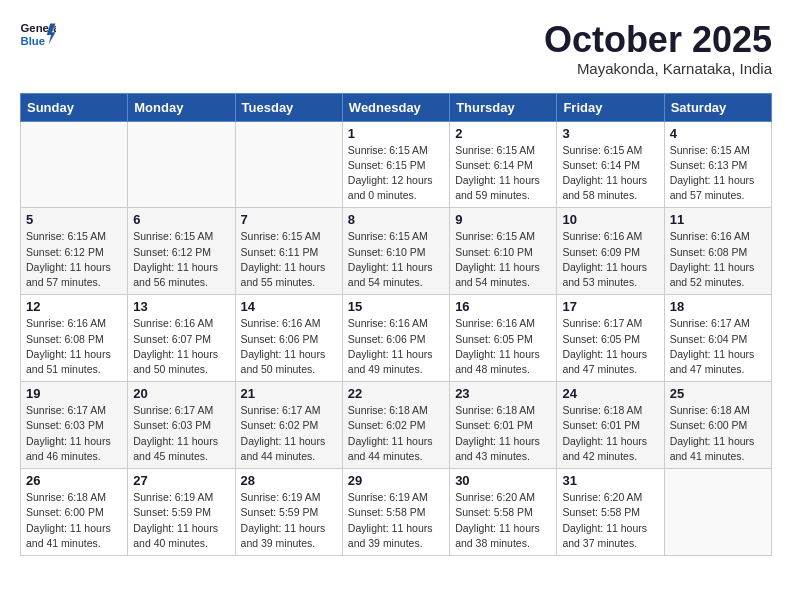 The height and width of the screenshot is (612, 792). What do you see at coordinates (289, 260) in the screenshot?
I see `day-info: Sunrise: 6:15 AMSunset: 6:11 PMDaylight:…` at bounding box center [289, 260].